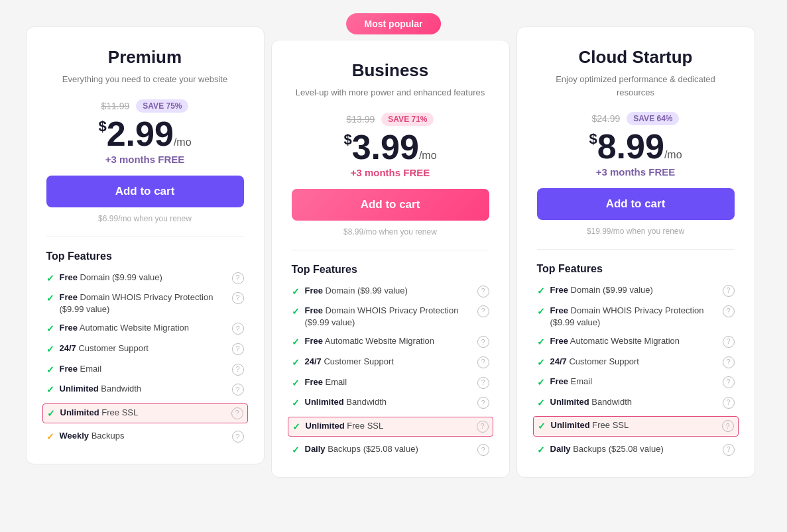 The height and width of the screenshot is (532, 787). I want to click on original-price: $24.99, so click(606, 119).